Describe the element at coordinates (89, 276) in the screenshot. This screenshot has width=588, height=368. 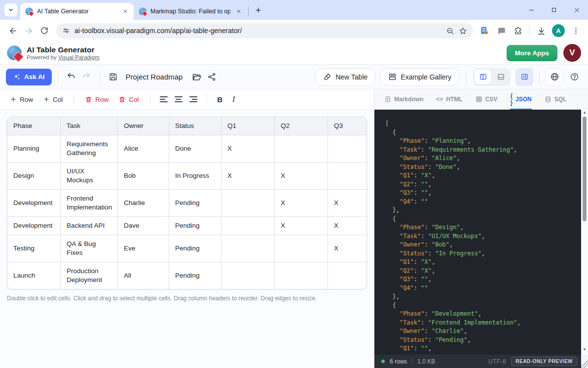
I see `table-cell: Production Deployment` at that location.